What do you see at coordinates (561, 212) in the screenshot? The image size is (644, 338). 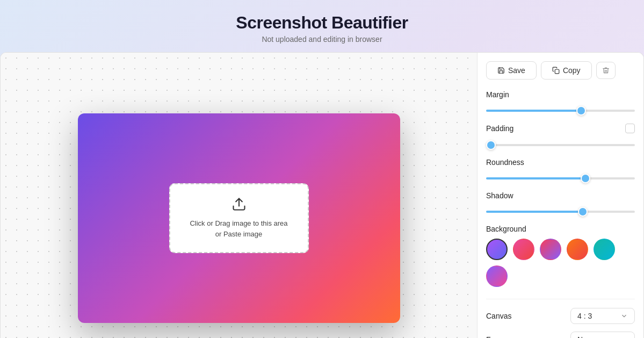 I see `shadow-slider` at bounding box center [561, 212].